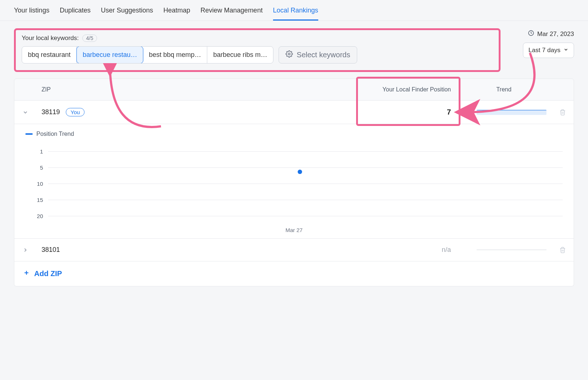  What do you see at coordinates (257, 55) in the screenshot?
I see `keywords-pill-row: bbq restaurant barbecue restau… best bbq…` at bounding box center [257, 55].